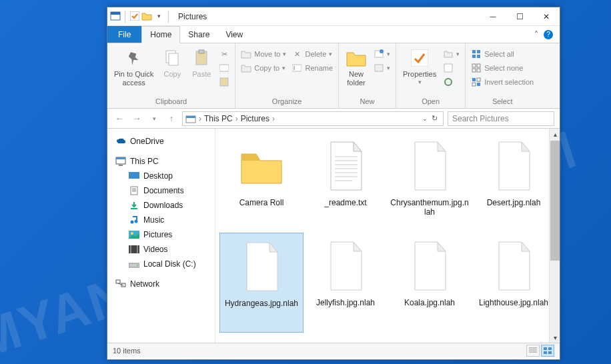 The height and width of the screenshot is (364, 611). What do you see at coordinates (263, 54) in the screenshot?
I see `move-to-button: Move to▾` at bounding box center [263, 54].